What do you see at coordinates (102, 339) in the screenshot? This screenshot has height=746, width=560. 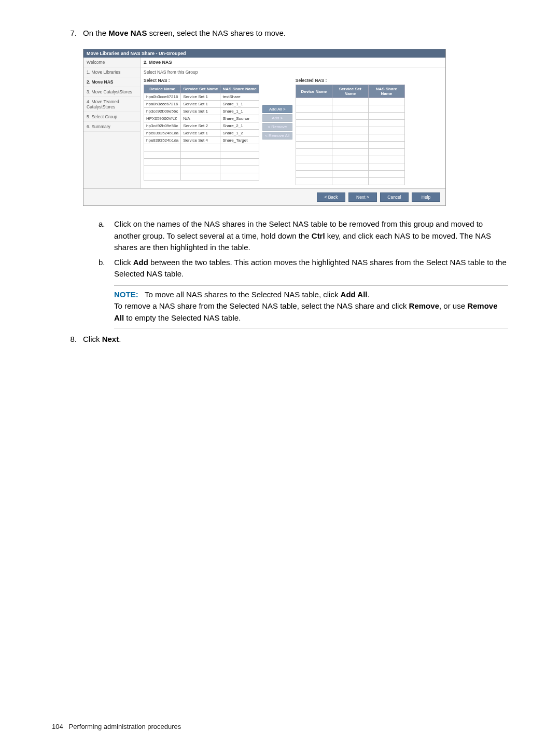 I see `step-8-text: Click Next.` at bounding box center [102, 339].